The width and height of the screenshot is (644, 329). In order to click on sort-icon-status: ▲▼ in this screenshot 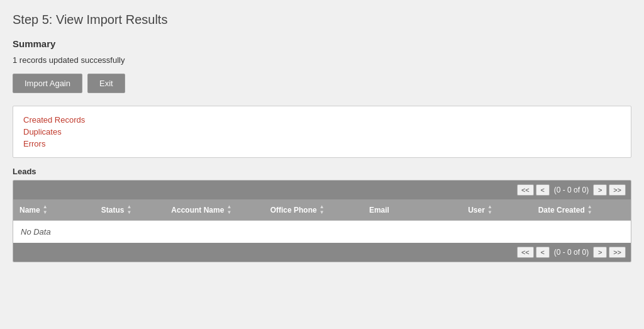, I will do `click(130, 210)`.